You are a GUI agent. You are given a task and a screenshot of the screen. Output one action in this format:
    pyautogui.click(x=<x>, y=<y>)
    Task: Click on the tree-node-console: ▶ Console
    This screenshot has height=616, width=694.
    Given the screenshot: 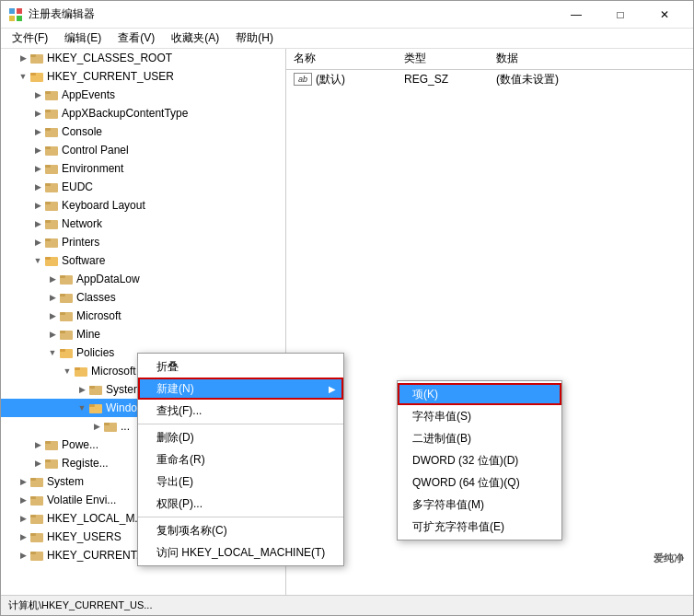 What is the action you would take?
    pyautogui.click(x=144, y=132)
    